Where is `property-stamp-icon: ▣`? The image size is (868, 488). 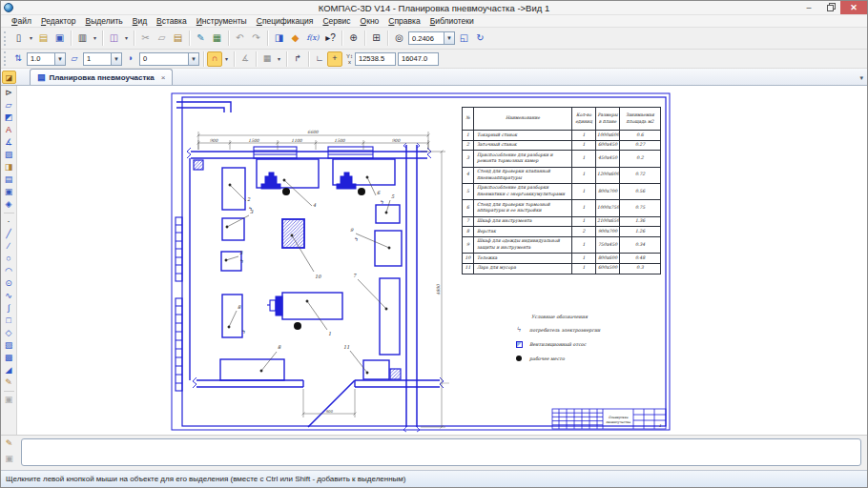 property-stamp-icon: ▣ is located at coordinates (10, 459).